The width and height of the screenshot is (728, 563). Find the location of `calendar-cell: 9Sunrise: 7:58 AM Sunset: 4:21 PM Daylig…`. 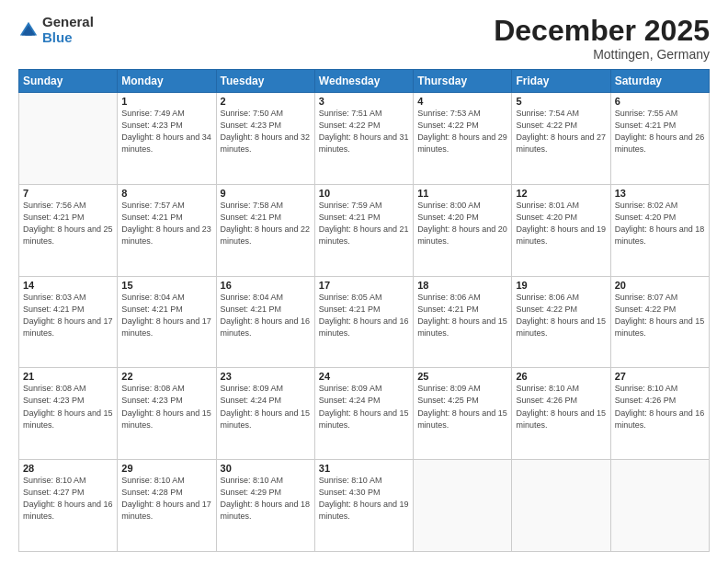

calendar-cell: 9Sunrise: 7:58 AM Sunset: 4:21 PM Daylig… is located at coordinates (265, 230).